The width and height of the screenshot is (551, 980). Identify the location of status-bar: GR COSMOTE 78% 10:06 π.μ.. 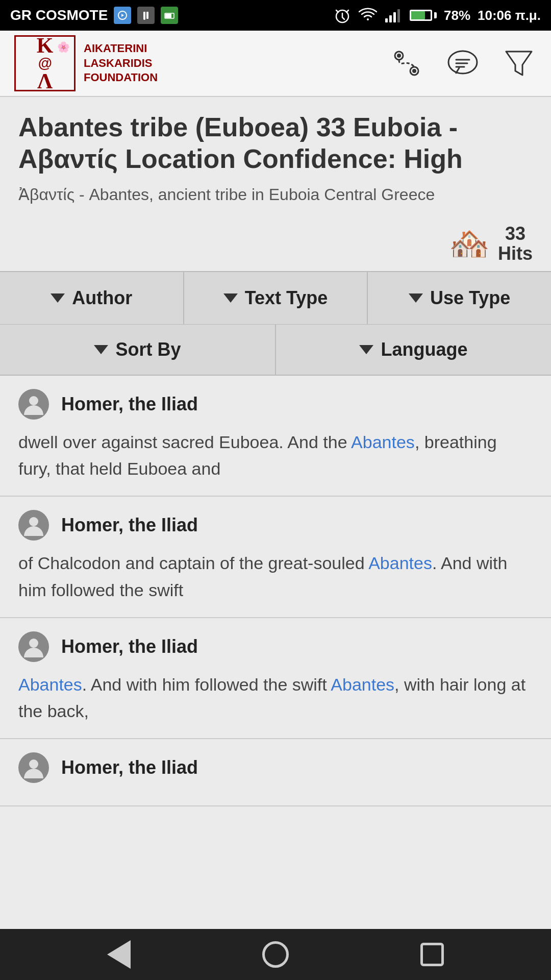
(276, 15).